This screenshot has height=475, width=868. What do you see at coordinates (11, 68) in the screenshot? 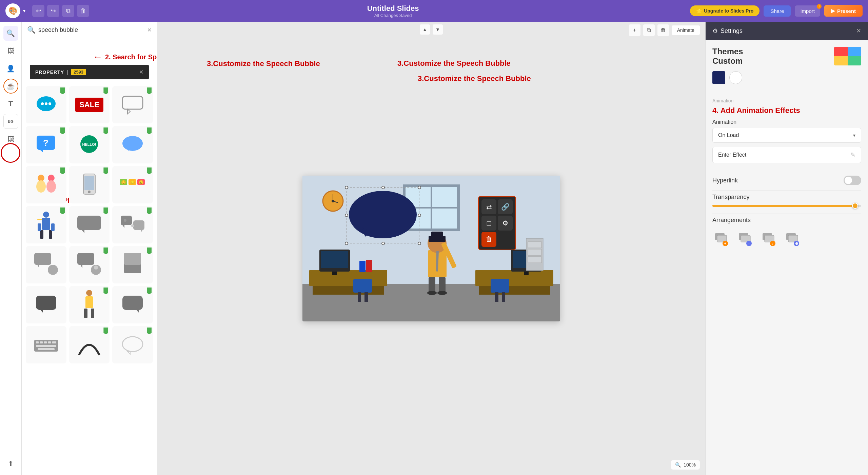
I see `sidebar-item-people: 👤` at bounding box center [11, 68].